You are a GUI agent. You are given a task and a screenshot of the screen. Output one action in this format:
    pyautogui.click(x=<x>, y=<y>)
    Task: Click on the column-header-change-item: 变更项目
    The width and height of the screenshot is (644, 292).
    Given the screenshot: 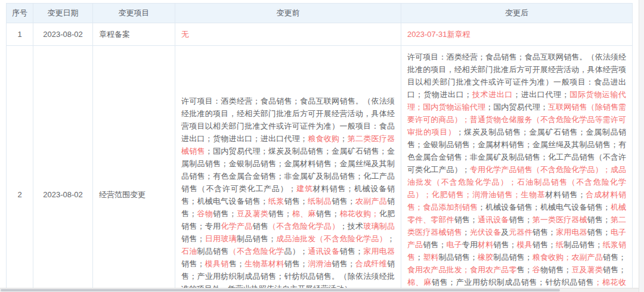 What is the action you would take?
    pyautogui.click(x=134, y=13)
    